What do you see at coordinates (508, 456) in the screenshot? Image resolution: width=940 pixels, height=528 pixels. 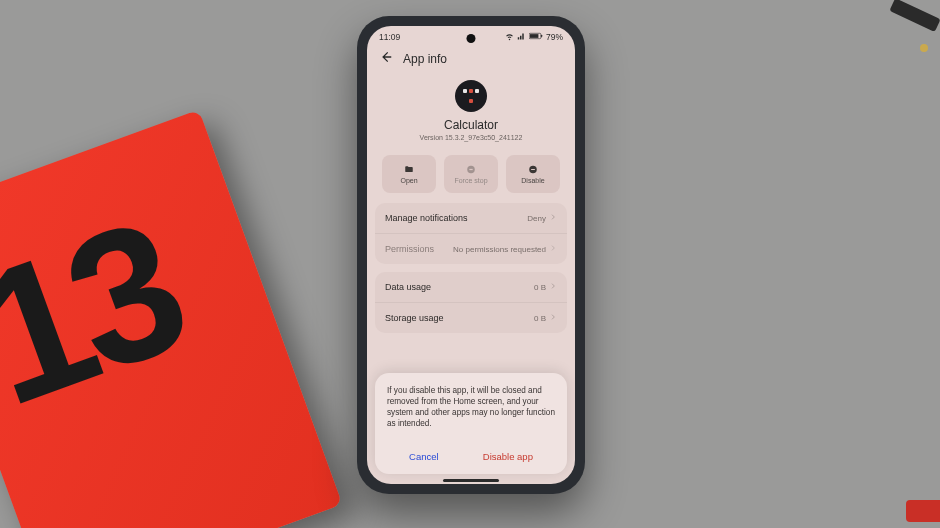 I see `disable-app-button: Disable app` at bounding box center [508, 456].